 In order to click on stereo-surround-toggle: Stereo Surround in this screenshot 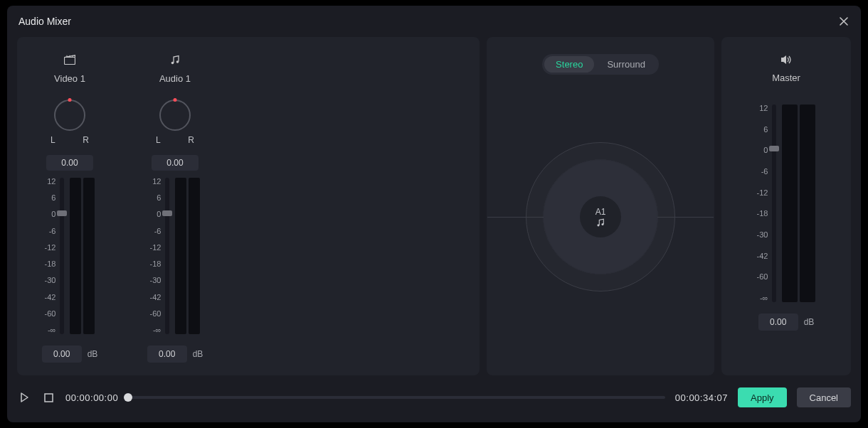, I will do `click(600, 64)`.